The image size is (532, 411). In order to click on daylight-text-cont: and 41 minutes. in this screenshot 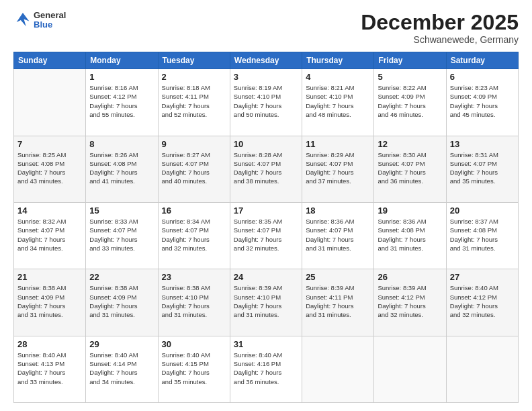, I will do `click(122, 181)`.